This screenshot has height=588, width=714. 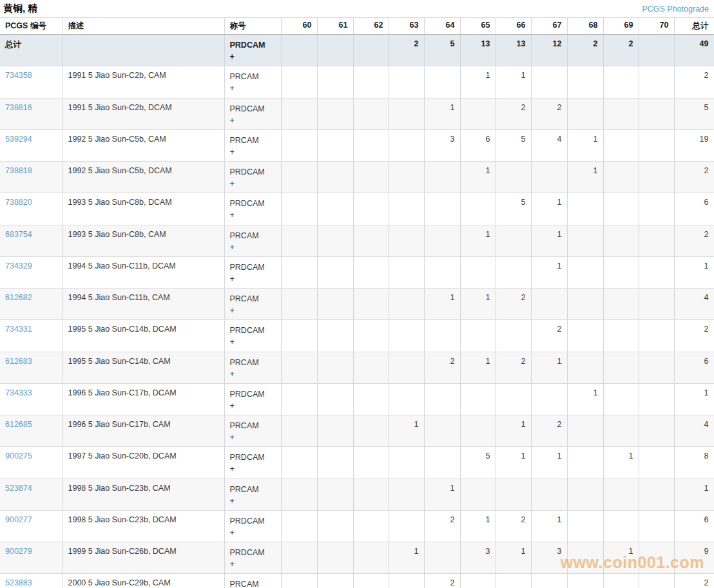 What do you see at coordinates (19, 424) in the screenshot?
I see `pcgs-number-link: 612685` at bounding box center [19, 424].